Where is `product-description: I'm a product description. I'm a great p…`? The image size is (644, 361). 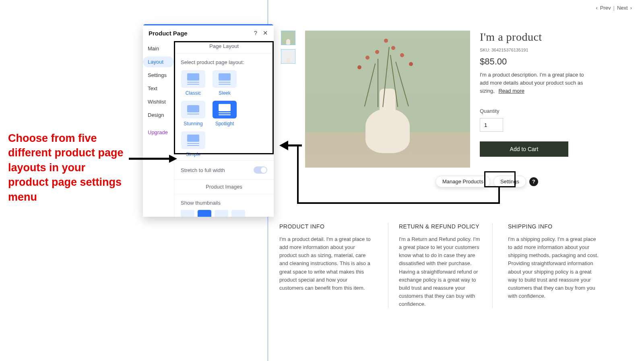 product-description: I'm a product description. I'm a great p… is located at coordinates (532, 83).